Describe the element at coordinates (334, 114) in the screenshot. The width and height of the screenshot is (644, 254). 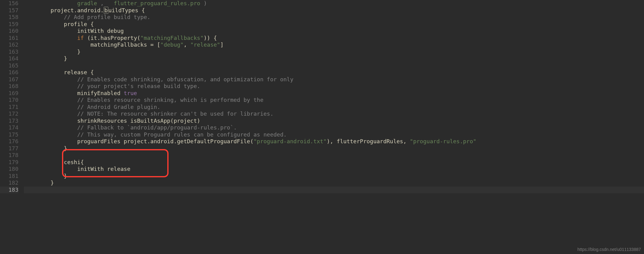
I see `code-line: // NOTE: The resource shrinker can't be …` at that location.